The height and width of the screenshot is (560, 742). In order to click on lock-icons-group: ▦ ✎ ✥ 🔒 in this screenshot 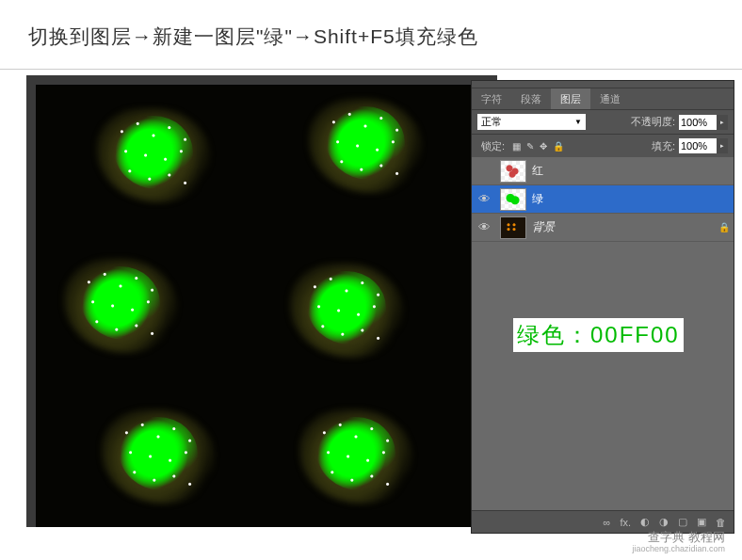, I will do `click(539, 147)`.